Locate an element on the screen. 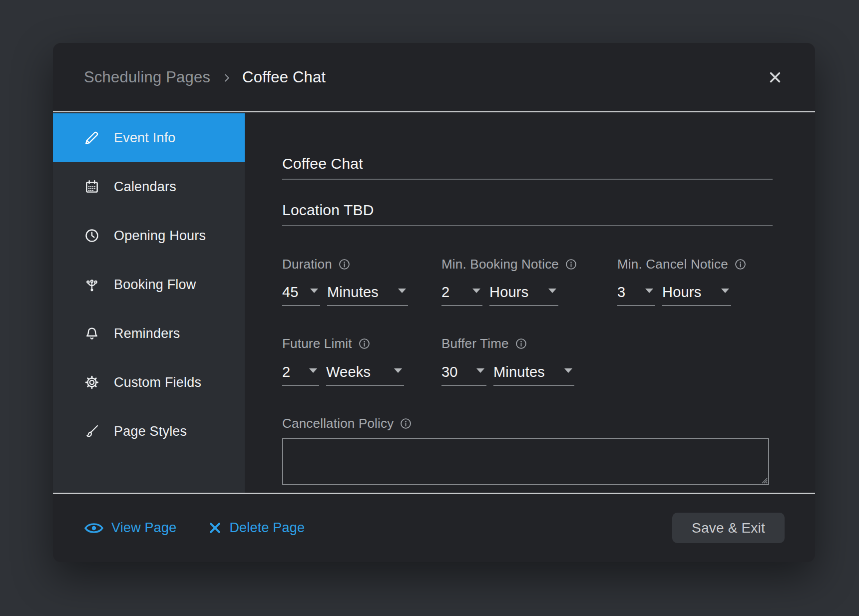 This screenshot has width=859, height=616. future-limit-unit-select: Weeks is located at coordinates (365, 374).